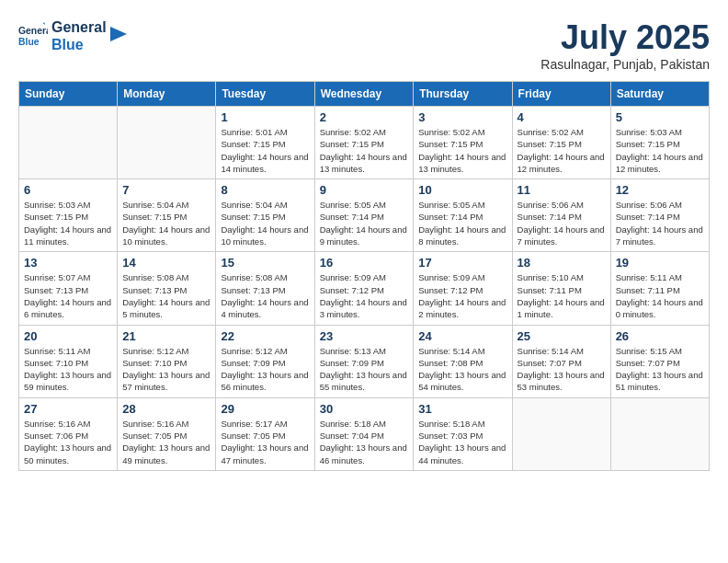 The height and width of the screenshot is (563, 728). What do you see at coordinates (166, 190) in the screenshot?
I see `day-number: 7` at bounding box center [166, 190].